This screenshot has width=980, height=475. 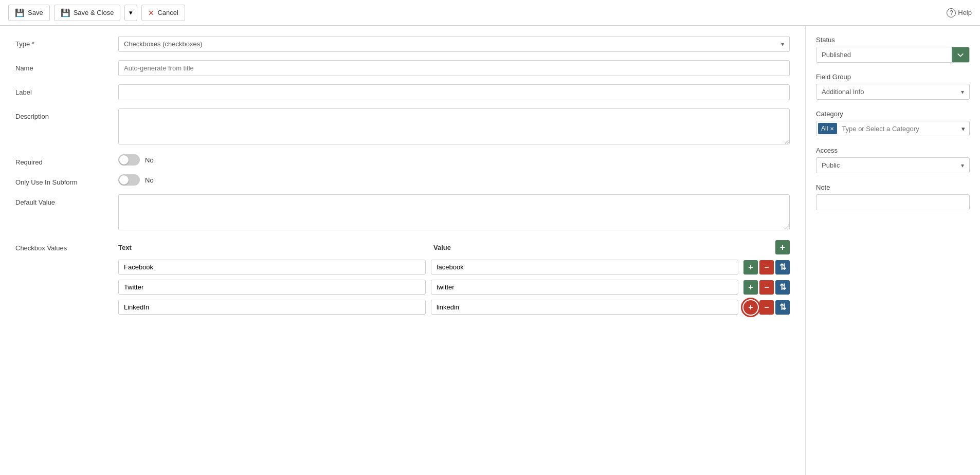 I want to click on checkbox-values-section: Text Value + + − ⇅, so click(x=454, y=280).